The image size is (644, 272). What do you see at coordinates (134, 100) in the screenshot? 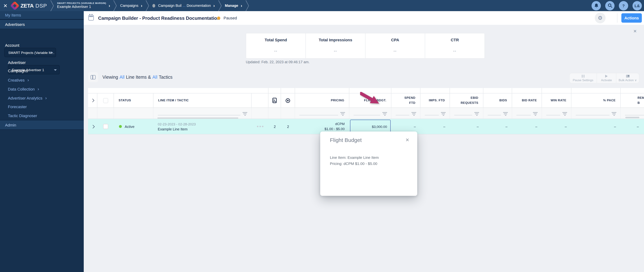
I see `column-header-status: STATUS` at bounding box center [134, 100].